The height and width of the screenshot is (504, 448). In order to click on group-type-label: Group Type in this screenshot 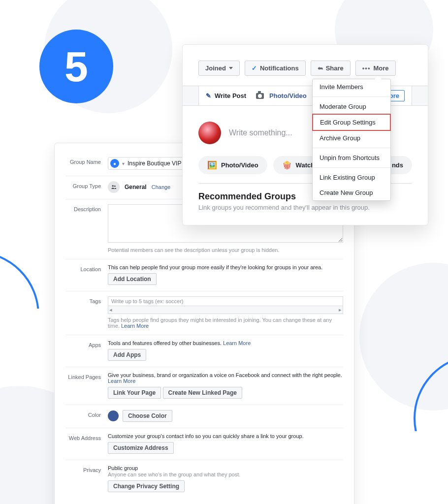, I will do `click(83, 187)`.